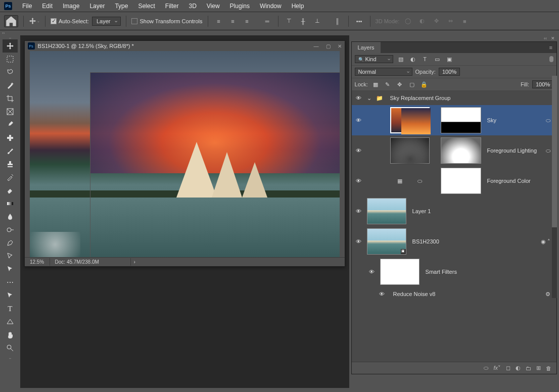 The width and height of the screenshot is (559, 392). Describe the element at coordinates (425, 59) in the screenshot. I see `filter-type-icon: T` at that location.